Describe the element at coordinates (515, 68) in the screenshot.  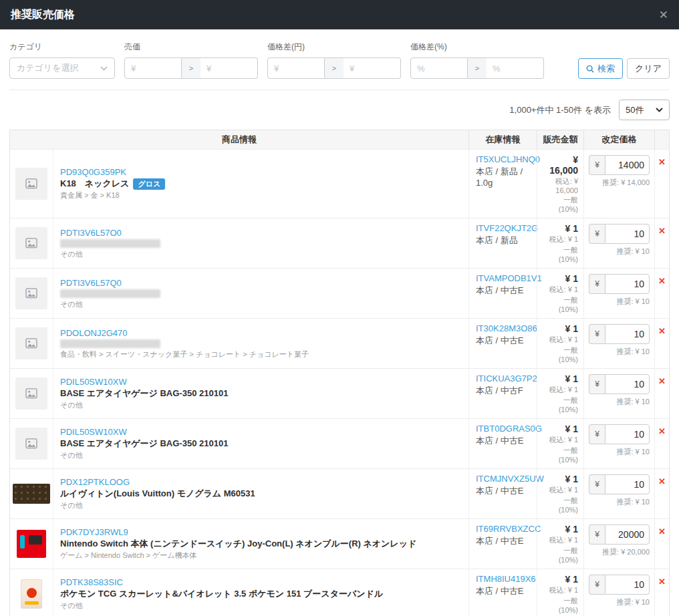
I see `diff-pct-max-input` at that location.